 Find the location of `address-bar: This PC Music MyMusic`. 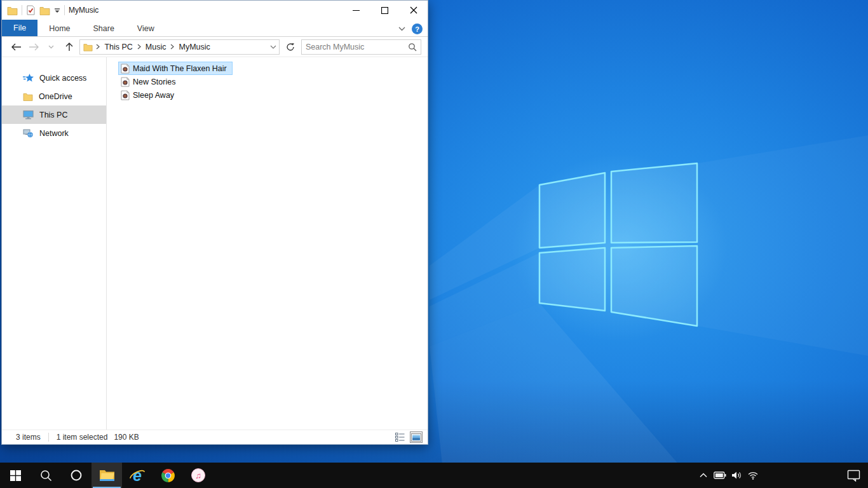

address-bar: This PC Music MyMusic is located at coordinates (215, 47).